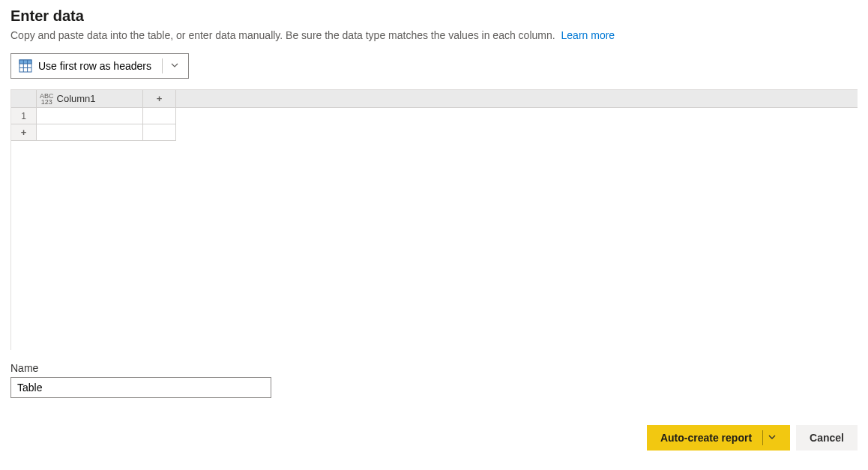 The width and height of the screenshot is (868, 470). I want to click on add-row-button: +, so click(24, 133).